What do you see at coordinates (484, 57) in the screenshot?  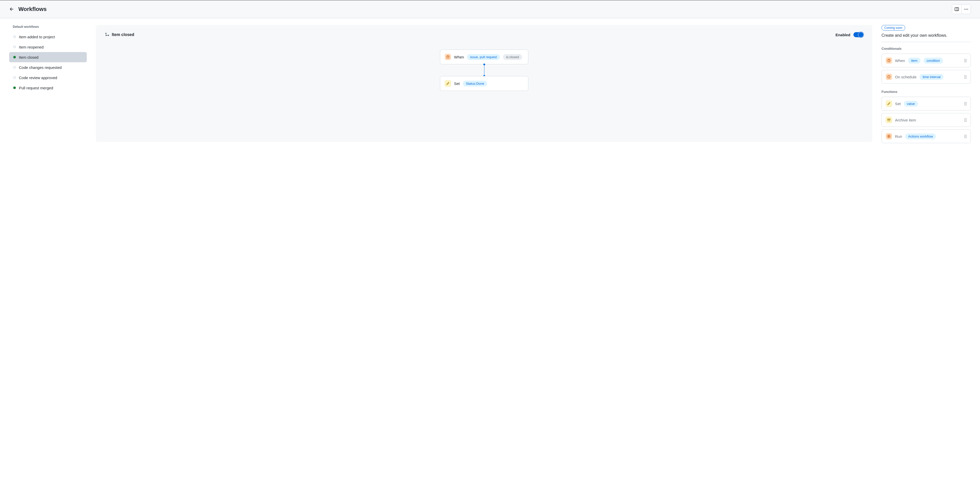 I see `when-pill-items: issue, pull request` at bounding box center [484, 57].